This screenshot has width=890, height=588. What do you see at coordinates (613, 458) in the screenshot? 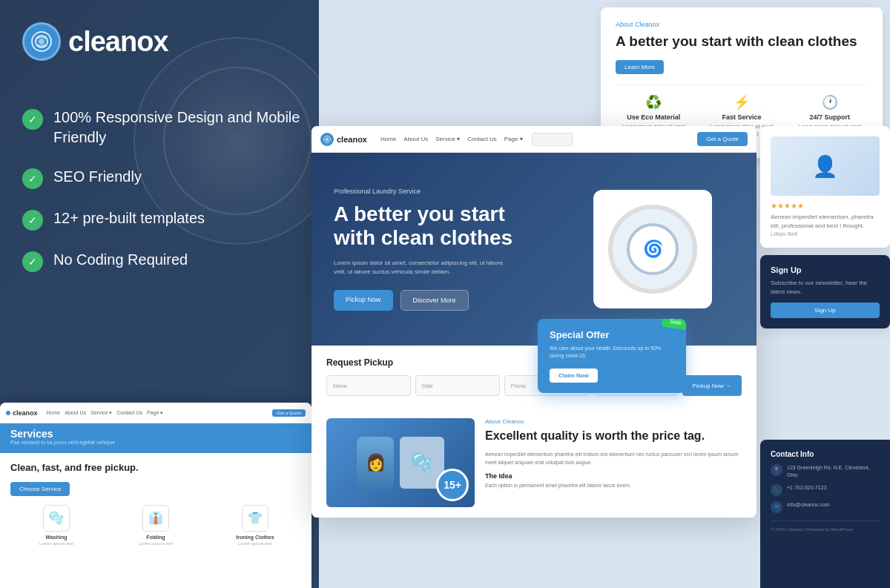
I see `about-desc: Aenean imperdiet elementum pharetra elit…` at bounding box center [613, 458].